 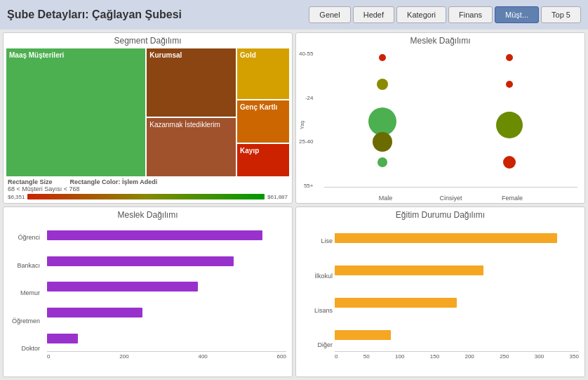 I want to click on egitim-x-7: 350, so click(x=574, y=357).